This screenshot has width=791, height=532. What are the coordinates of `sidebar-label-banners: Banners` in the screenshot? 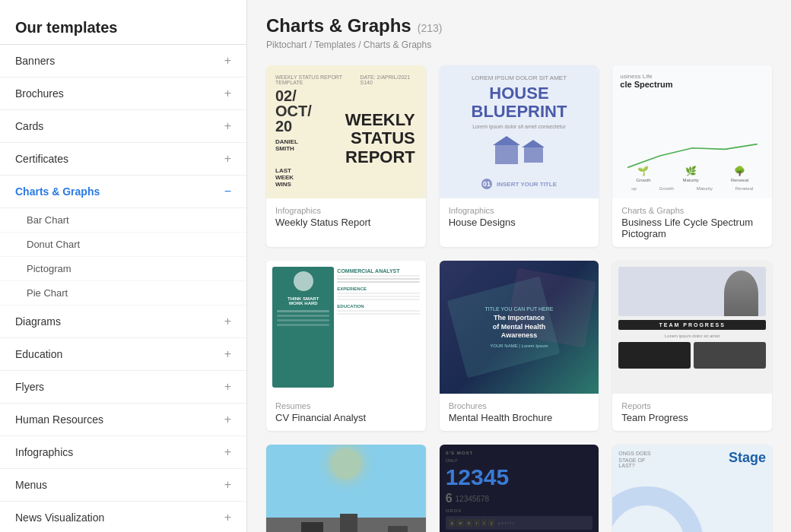 It's located at (35, 61).